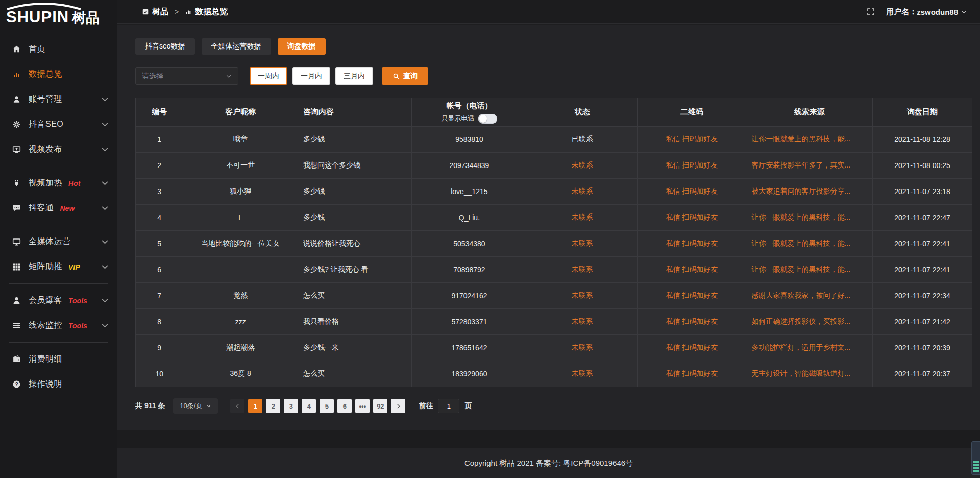 The width and height of the screenshot is (980, 478). Describe the element at coordinates (59, 384) in the screenshot. I see `sidebar-item-13: ?操作说明` at that location.